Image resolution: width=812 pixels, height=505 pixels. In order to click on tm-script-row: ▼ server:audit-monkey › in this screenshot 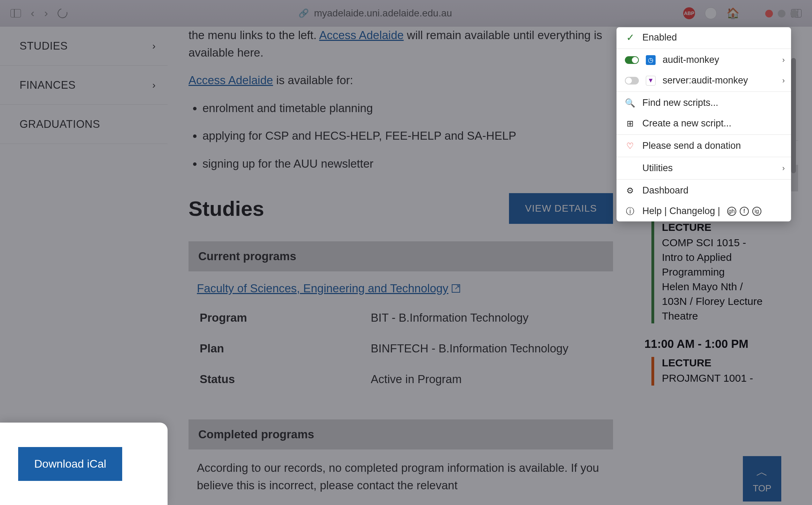, I will do `click(704, 80)`.